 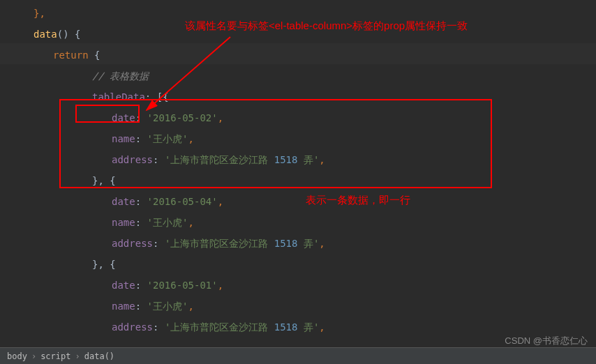 What do you see at coordinates (99, 356) in the screenshot?
I see `bc-data: data()` at bounding box center [99, 356].